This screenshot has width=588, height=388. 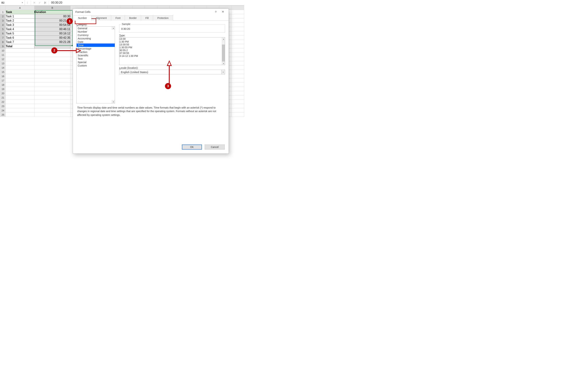 I want to click on type-option: 3-14-12 1:30 PM, so click(x=172, y=56).